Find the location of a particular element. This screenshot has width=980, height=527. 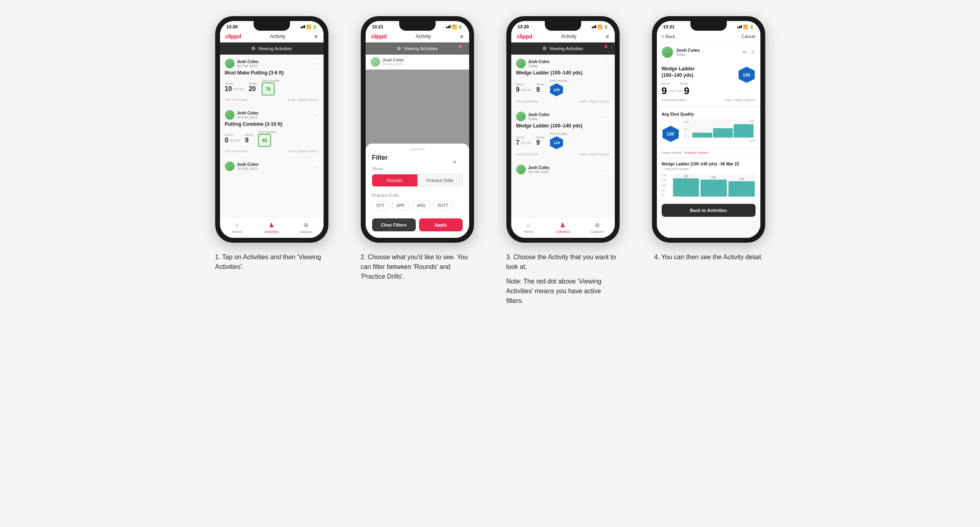

chart-y-axis: 100 50 0 is located at coordinates (688, 129).